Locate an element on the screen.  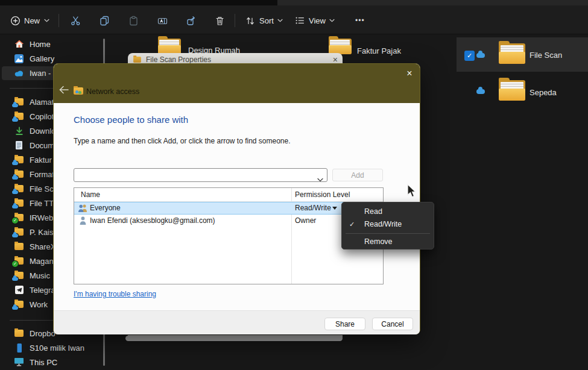
active-tab is located at coordinates (139, 2).